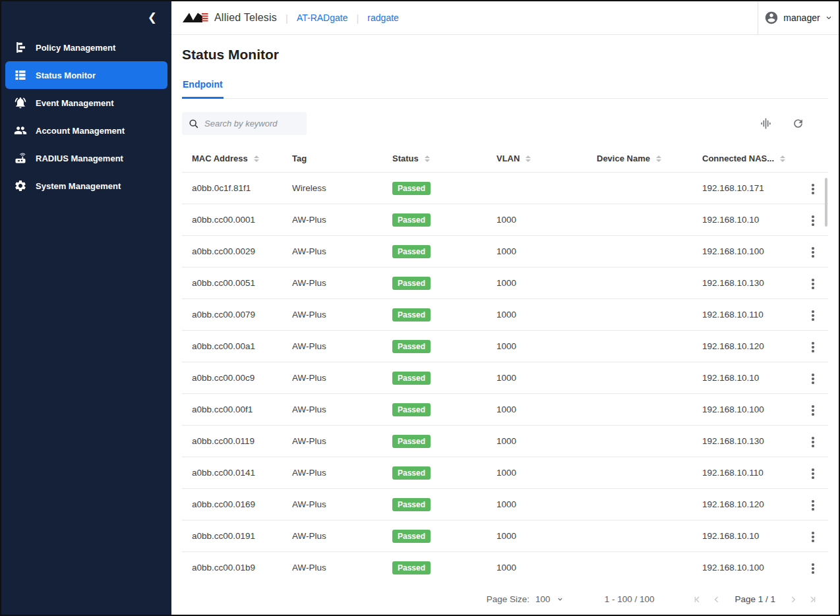 This screenshot has width=840, height=616. Describe the element at coordinates (508, 600) in the screenshot. I see `page-size-label: Page Size:` at that location.